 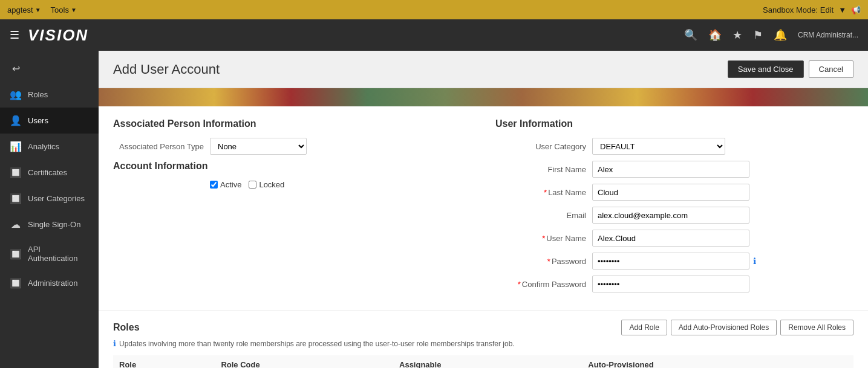 I want to click on sso-icon: ☁, so click(x=16, y=225).